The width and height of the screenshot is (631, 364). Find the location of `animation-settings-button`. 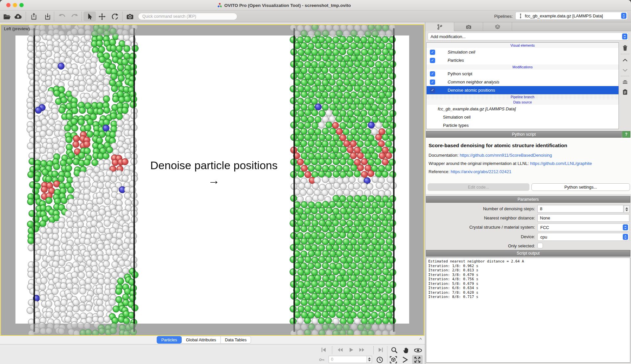

animation-settings-button is located at coordinates (380, 360).